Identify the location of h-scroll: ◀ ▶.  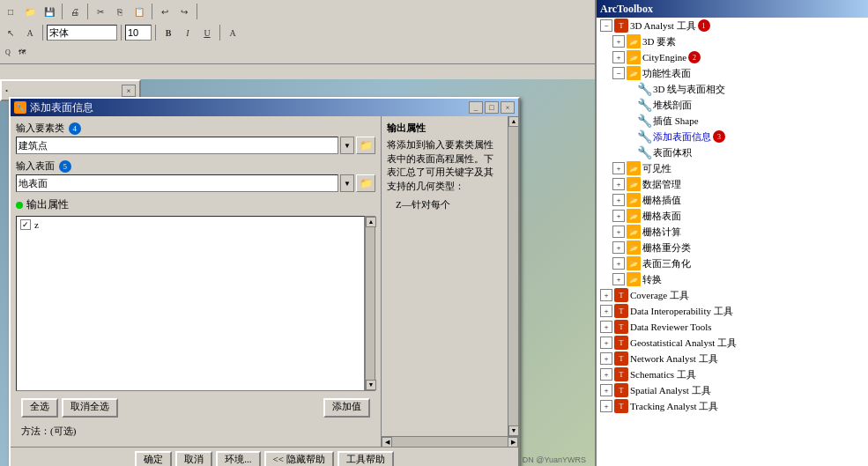
(449, 441).